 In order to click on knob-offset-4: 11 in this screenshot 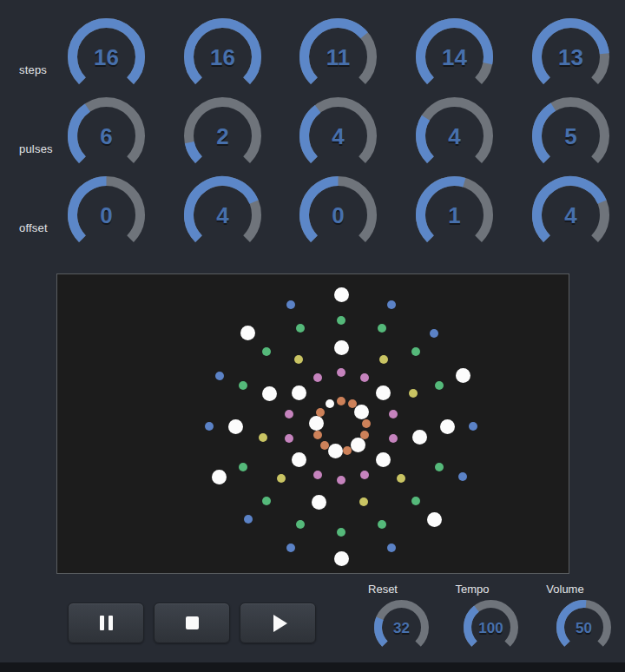, I will do `click(455, 215)`.